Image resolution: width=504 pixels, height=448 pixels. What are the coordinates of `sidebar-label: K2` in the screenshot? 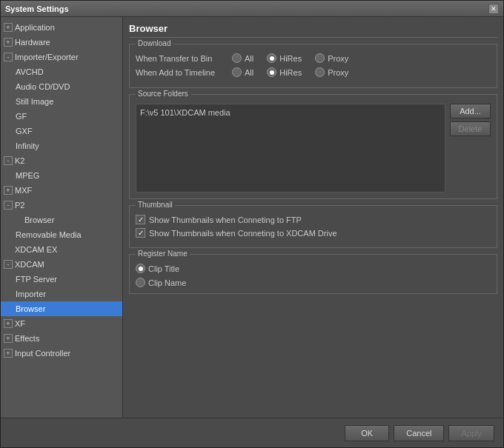 It's located at (19, 161).